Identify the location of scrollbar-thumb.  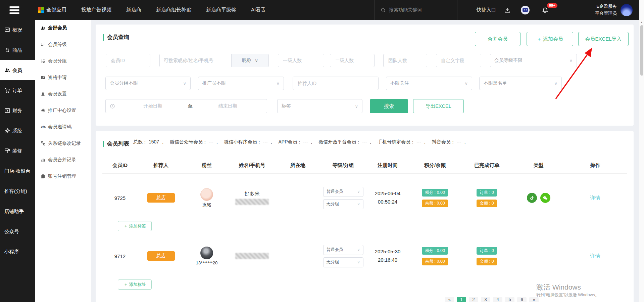
(642, 50).